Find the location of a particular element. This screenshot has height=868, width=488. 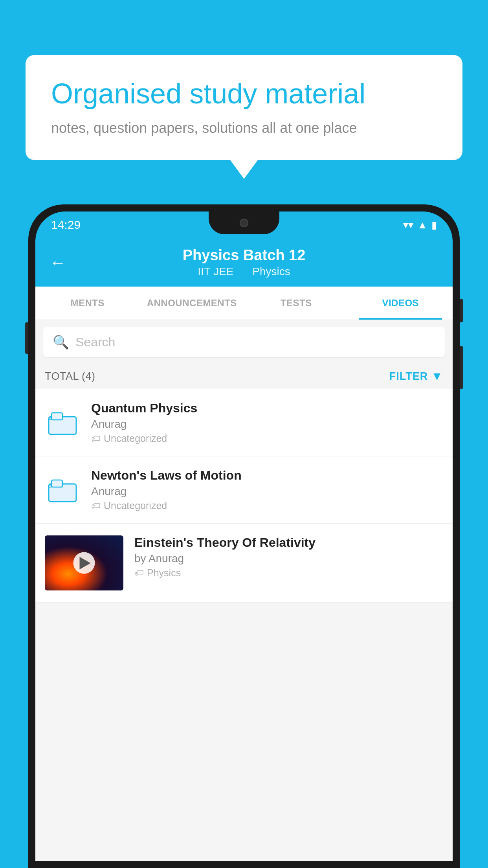

tag-icon-3: 🏷 is located at coordinates (139, 573).